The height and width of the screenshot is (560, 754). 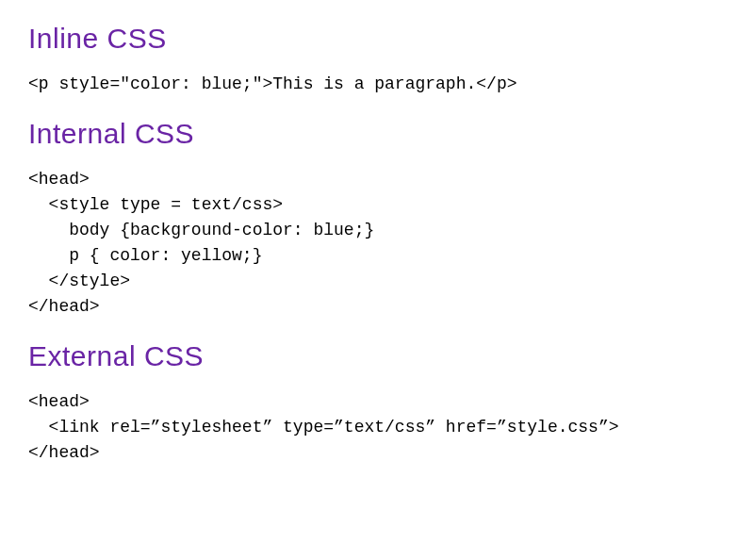 I want to click on section-heading-internal-css: Internal CSS, so click(x=377, y=134).